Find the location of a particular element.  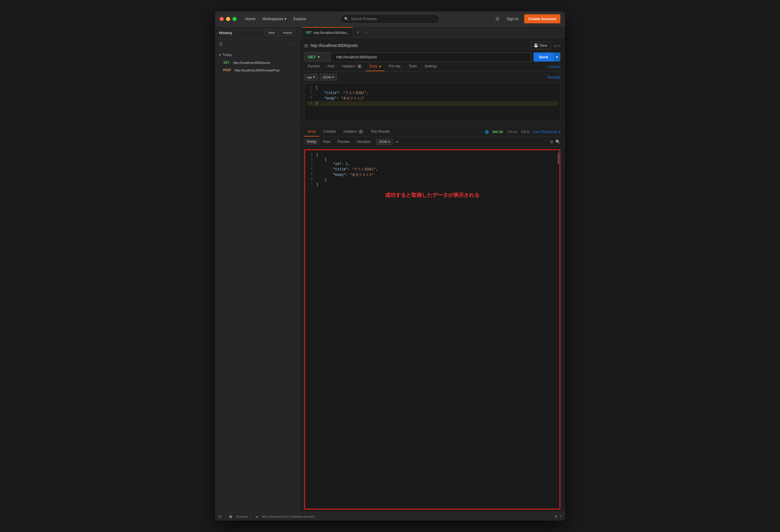

list-item: GET http://localhost:8000/posts is located at coordinates (257, 62).